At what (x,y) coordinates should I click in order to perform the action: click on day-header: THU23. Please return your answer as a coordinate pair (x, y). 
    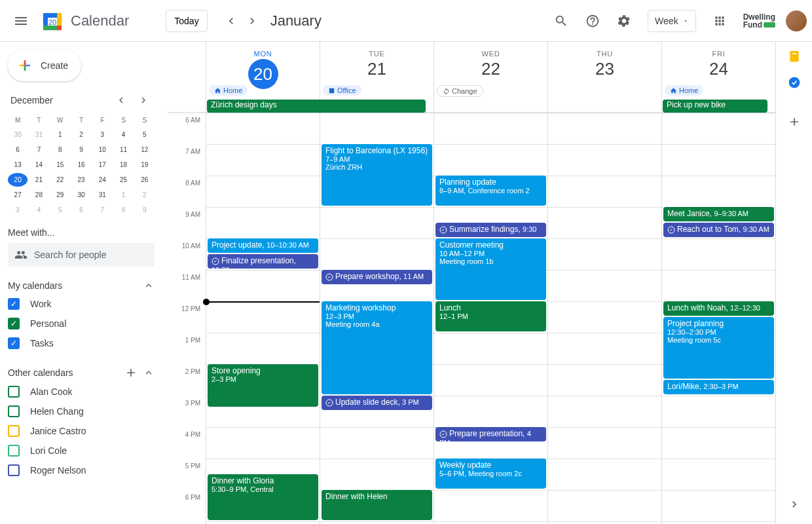
    Looking at the image, I should click on (604, 77).